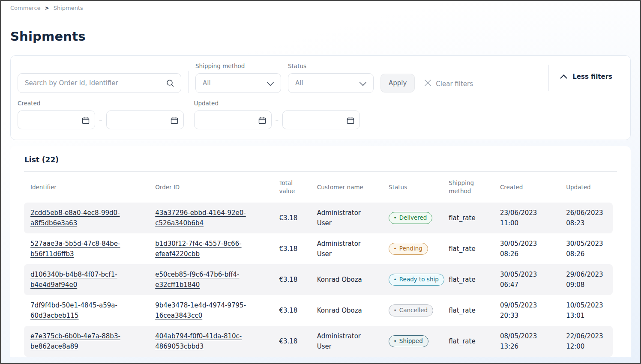 The height and width of the screenshot is (364, 641). What do you see at coordinates (77, 310) in the screenshot?
I see `identifier-link: 7df9f4bd-50e1-4845-a59a-60d3acbeb115` at bounding box center [77, 310].